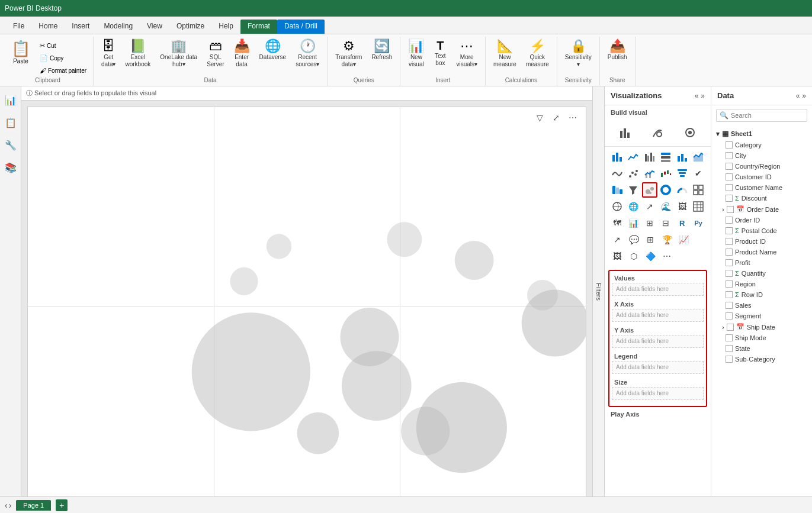 This screenshot has height=513, width=812. What do you see at coordinates (108, 54) in the screenshot?
I see `get-data-button: 🗄 Getdata▾` at bounding box center [108, 54].